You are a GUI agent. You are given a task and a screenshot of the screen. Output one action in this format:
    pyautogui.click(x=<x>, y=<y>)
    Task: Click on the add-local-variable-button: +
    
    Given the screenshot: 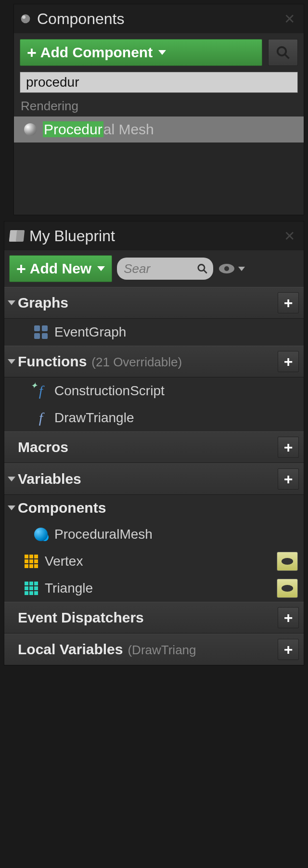 What is the action you would take?
    pyautogui.click(x=288, y=649)
    